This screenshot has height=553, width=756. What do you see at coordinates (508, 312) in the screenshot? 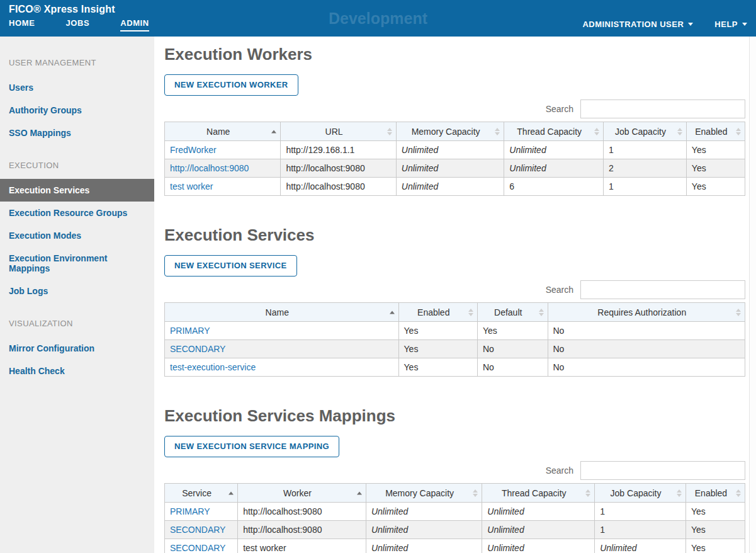
I see `column-label: Default` at bounding box center [508, 312].